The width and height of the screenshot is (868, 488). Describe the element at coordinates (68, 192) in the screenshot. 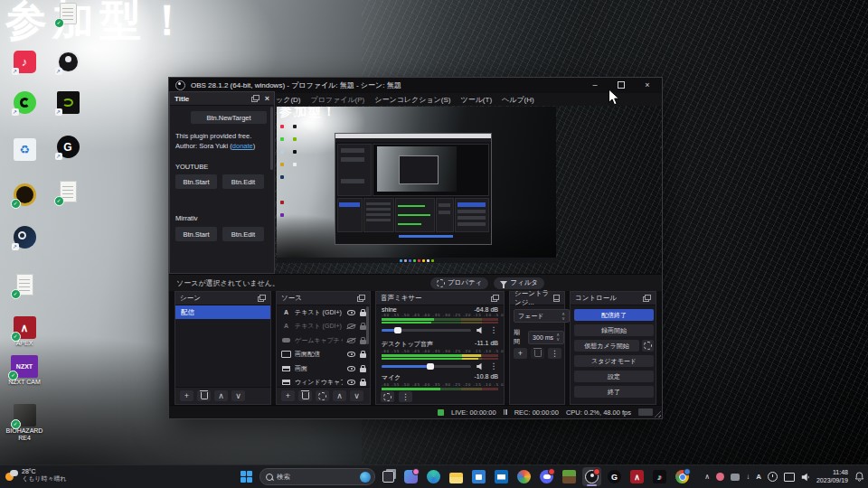

I see `desktop-icon-document: ✓` at that location.